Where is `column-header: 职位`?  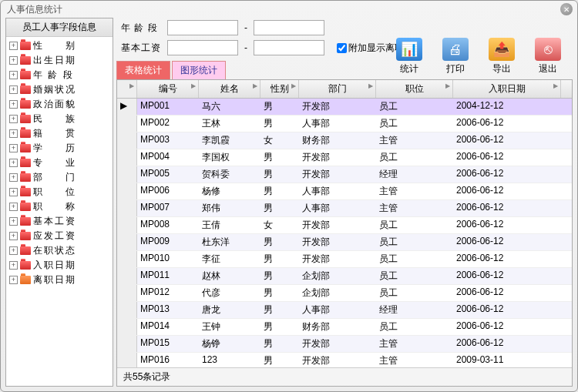
column-header: 职位 is located at coordinates (415, 89).